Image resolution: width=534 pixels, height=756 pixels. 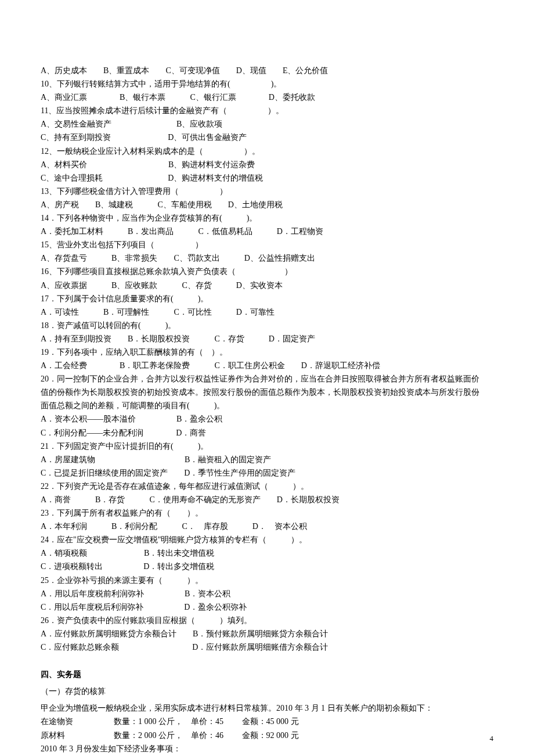 What do you see at coordinates (267, 691) in the screenshot?
I see `problem-1-title: （一）存货的核算` at bounding box center [267, 691].